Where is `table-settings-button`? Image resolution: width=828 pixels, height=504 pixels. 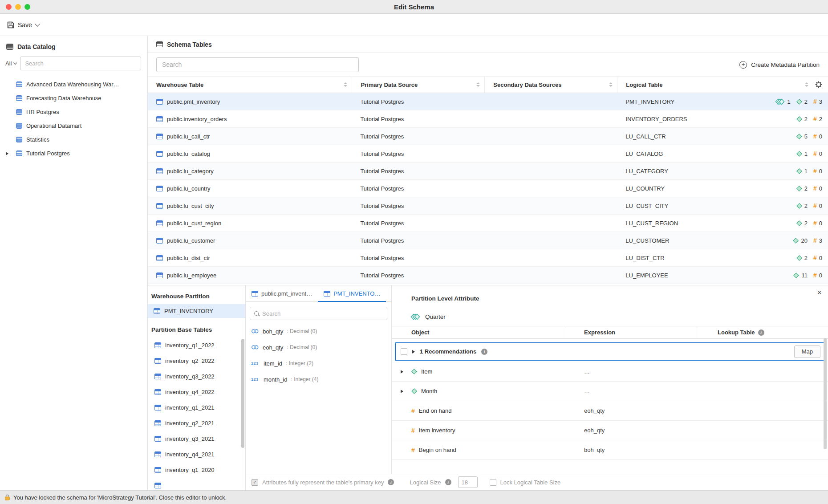
table-settings-button is located at coordinates (819, 85).